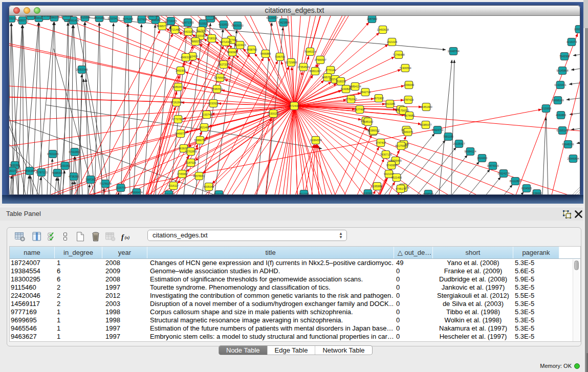  Describe the element at coordinates (391, 165) in the screenshot. I see `svg-text: 9743953` at that location.